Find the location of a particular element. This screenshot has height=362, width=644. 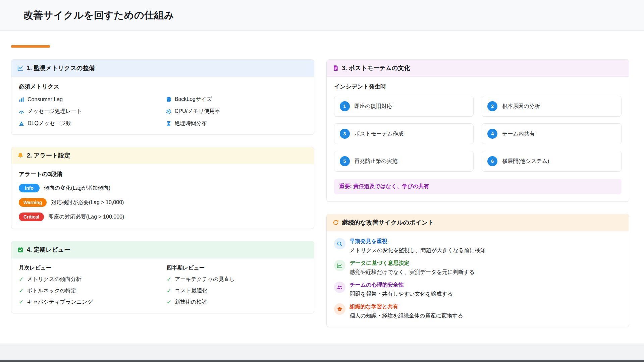

step-item: 5 再発防止策の実施 is located at coordinates (404, 161).